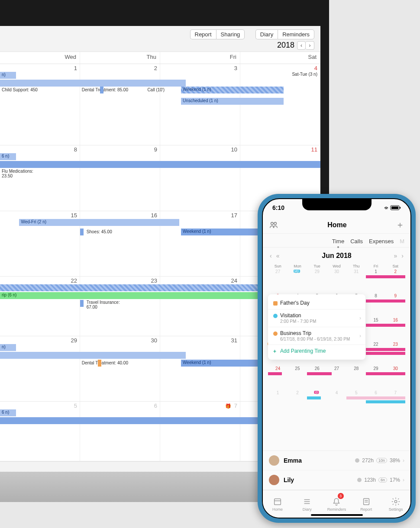 The image size is (420, 528). Describe the element at coordinates (120, 369) in the screenshot. I see `day-cell: 30` at that location.